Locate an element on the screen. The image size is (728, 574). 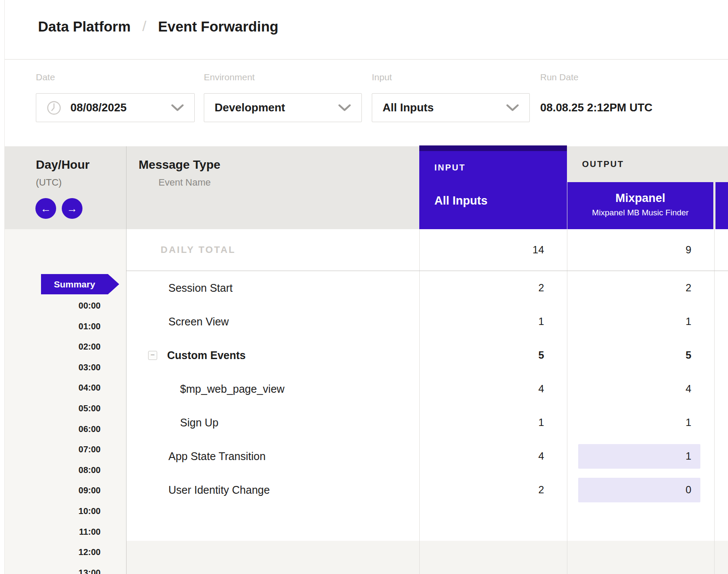
table-row-screen-view: Screen View 1 1 is located at coordinates (427, 322).